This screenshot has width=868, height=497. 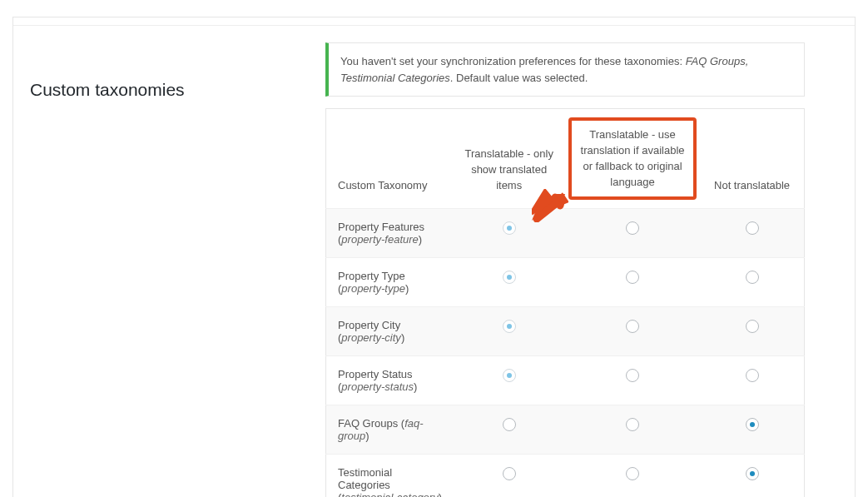 What do you see at coordinates (566, 476) in the screenshot?
I see `table-row: Testimonial Categories (testimonial-cate…` at bounding box center [566, 476].